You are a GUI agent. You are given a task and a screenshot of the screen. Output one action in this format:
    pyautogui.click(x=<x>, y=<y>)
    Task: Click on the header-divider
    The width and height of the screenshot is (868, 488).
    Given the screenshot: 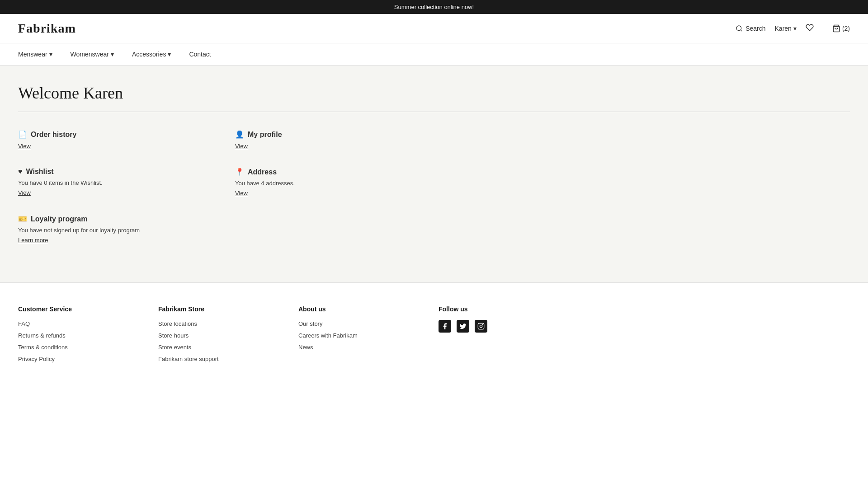 What is the action you would take?
    pyautogui.click(x=823, y=28)
    